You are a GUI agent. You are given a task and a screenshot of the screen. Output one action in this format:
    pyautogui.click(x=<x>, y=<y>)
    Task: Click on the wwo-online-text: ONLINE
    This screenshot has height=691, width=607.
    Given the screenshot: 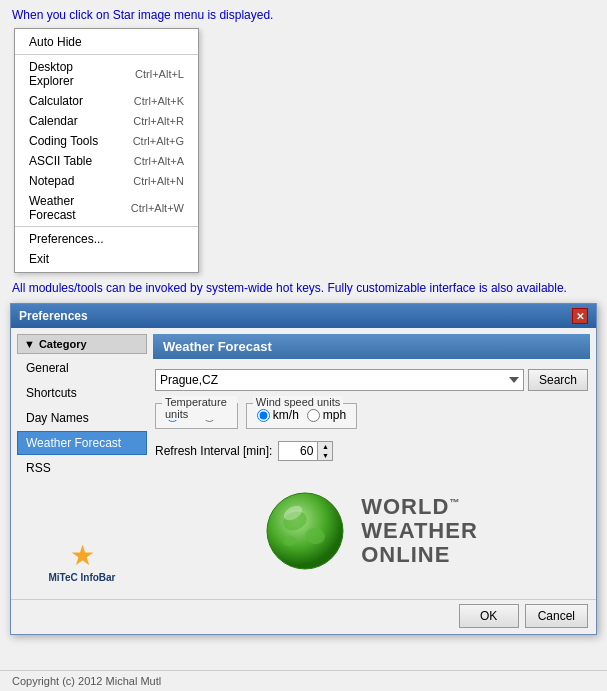 What is the action you would take?
    pyautogui.click(x=420, y=555)
    